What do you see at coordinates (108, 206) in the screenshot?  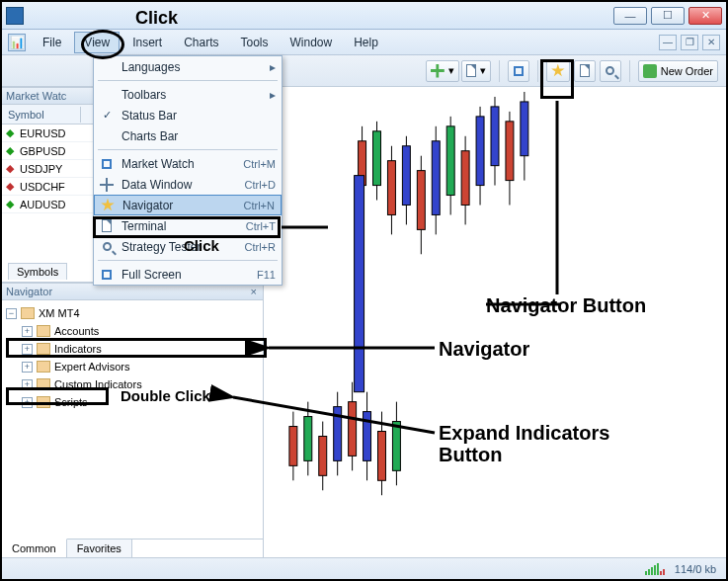 I see `navigator-icon` at bounding box center [108, 206].